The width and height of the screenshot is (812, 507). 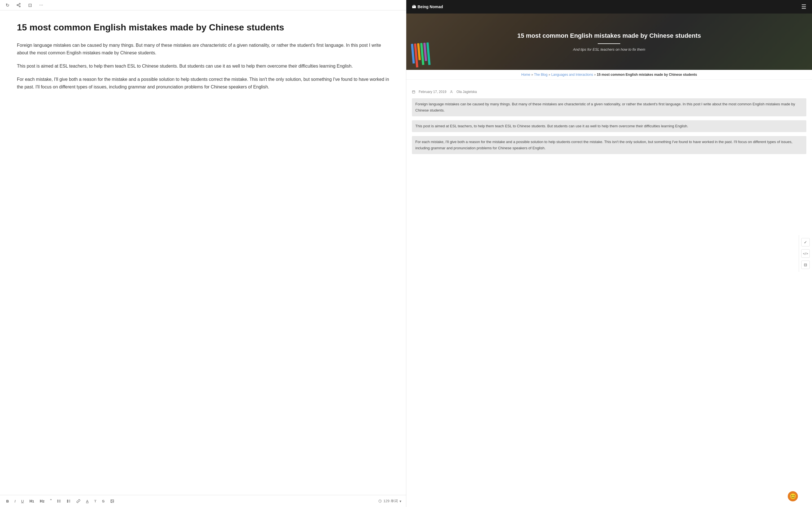 What do you see at coordinates (793, 496) in the screenshot?
I see `face-emoji-button: 😊` at bounding box center [793, 496].